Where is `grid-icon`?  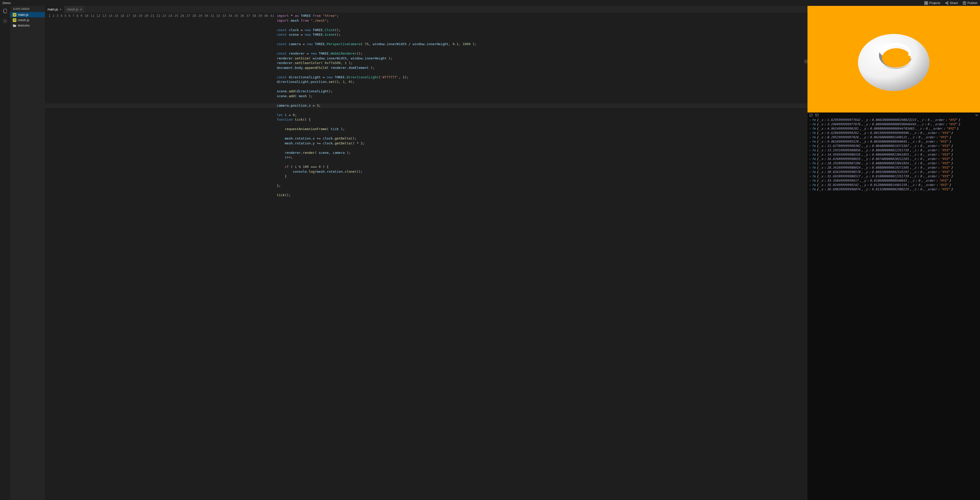
grid-icon is located at coordinates (926, 3).